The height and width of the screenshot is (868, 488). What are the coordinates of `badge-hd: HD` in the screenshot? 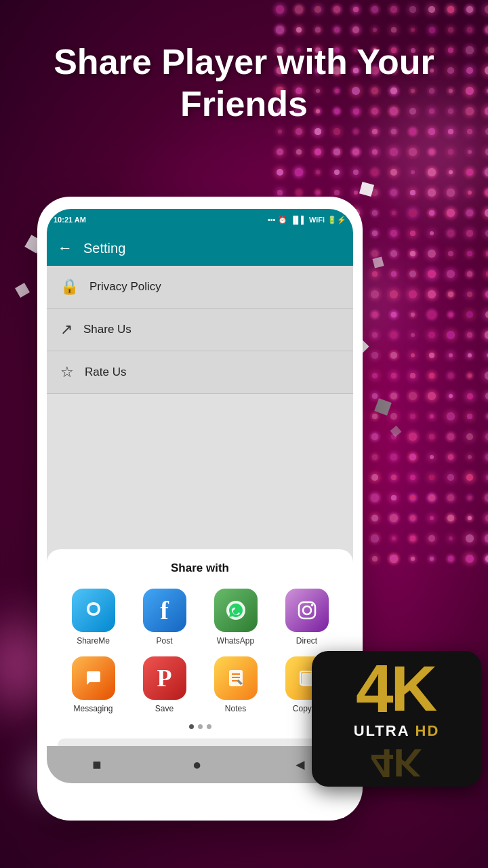 It's located at (428, 731).